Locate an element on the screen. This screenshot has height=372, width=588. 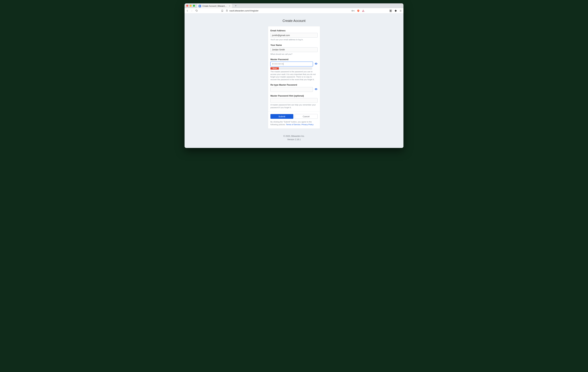
name-group: Your Name What should we call you? is located at coordinates (294, 50).